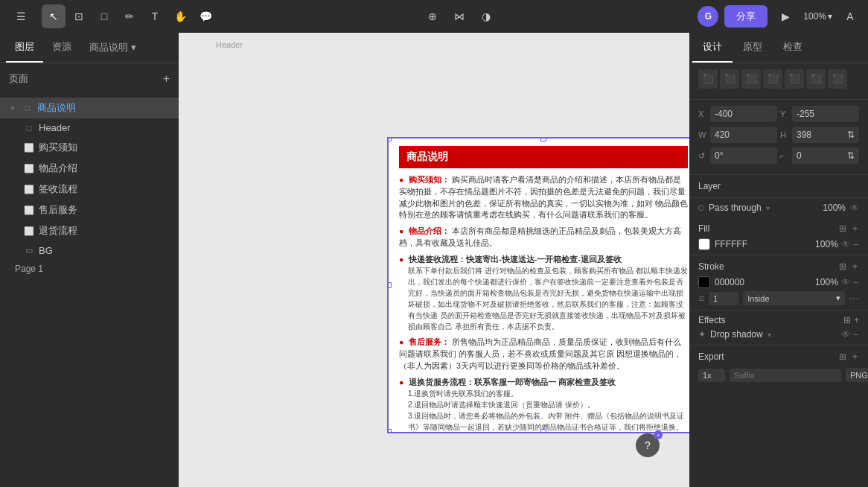 This screenshot has width=868, height=487. Describe the element at coordinates (826, 114) in the screenshot. I see `y-field: -255` at that location.